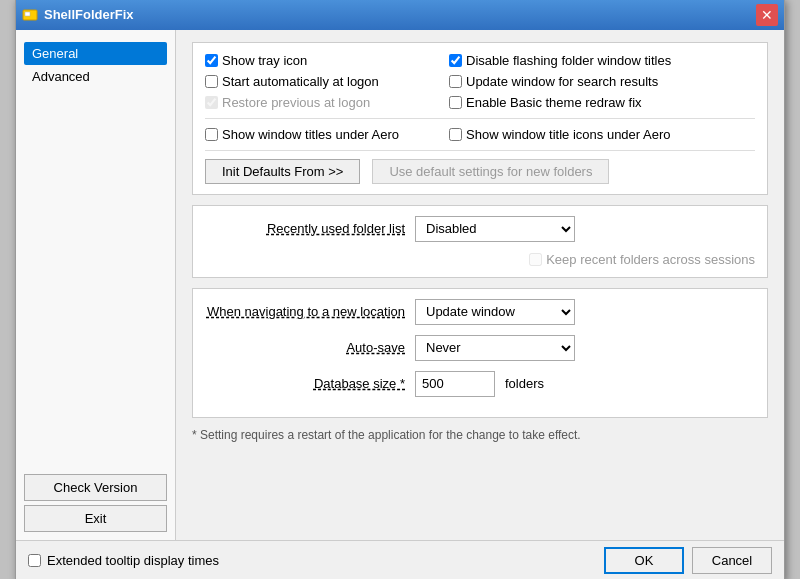 Image resolution: width=800 pixels, height=579 pixels. What do you see at coordinates (480, 82) in the screenshot?
I see `checkbox-row-2: Start automatically at logon Update wind…` at bounding box center [480, 82].